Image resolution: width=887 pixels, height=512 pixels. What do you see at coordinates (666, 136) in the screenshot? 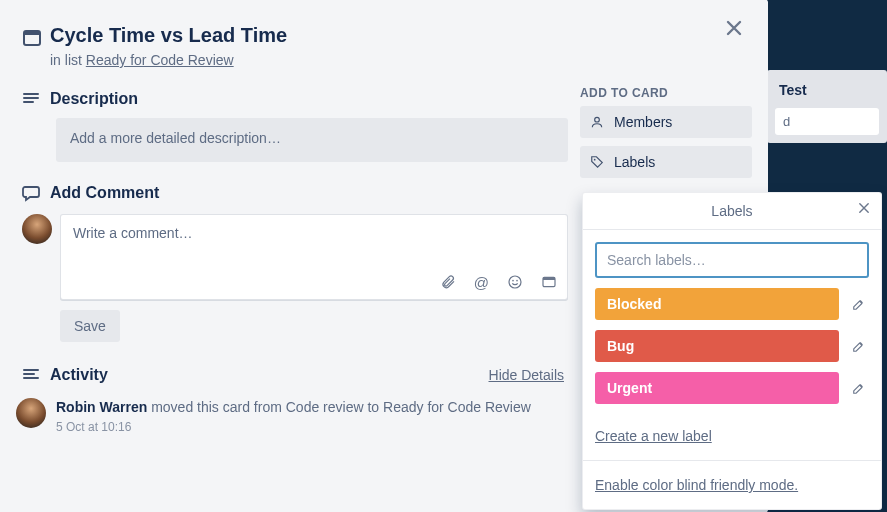
I see `card-side-column: ADD TO CARD Members Labels` at bounding box center [666, 136].